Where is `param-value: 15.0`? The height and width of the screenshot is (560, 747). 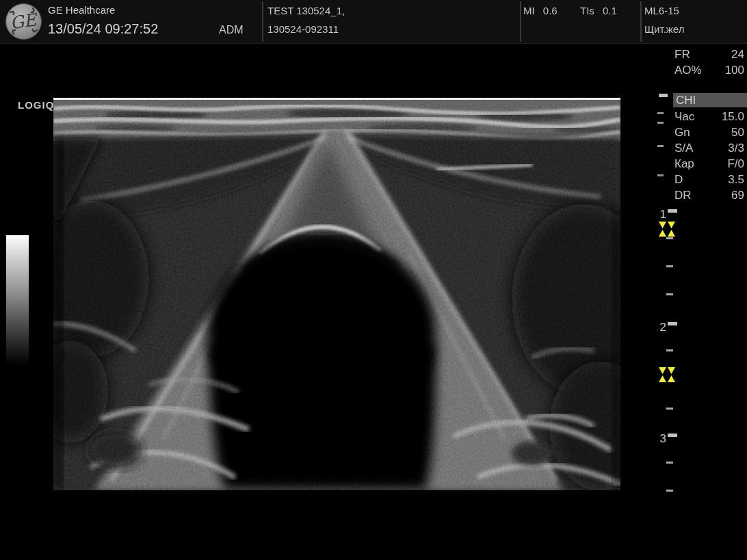
param-value: 15.0 is located at coordinates (733, 116).